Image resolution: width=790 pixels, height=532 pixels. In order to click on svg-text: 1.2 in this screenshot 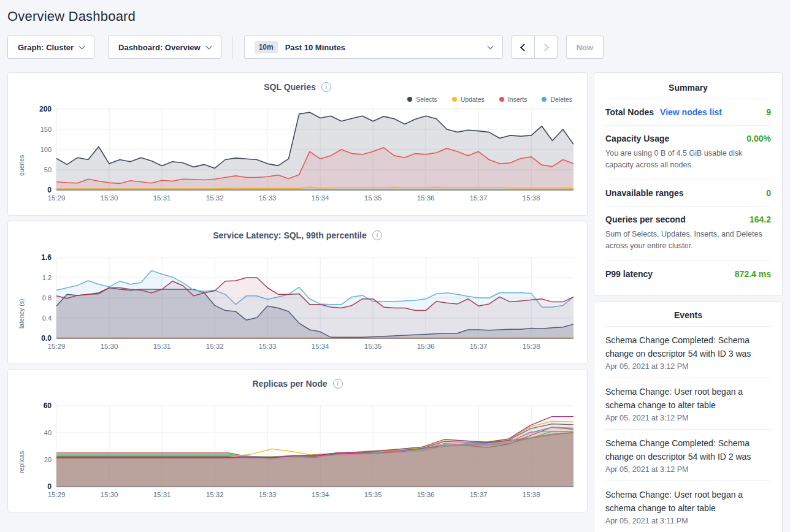, I will do `click(47, 278)`.